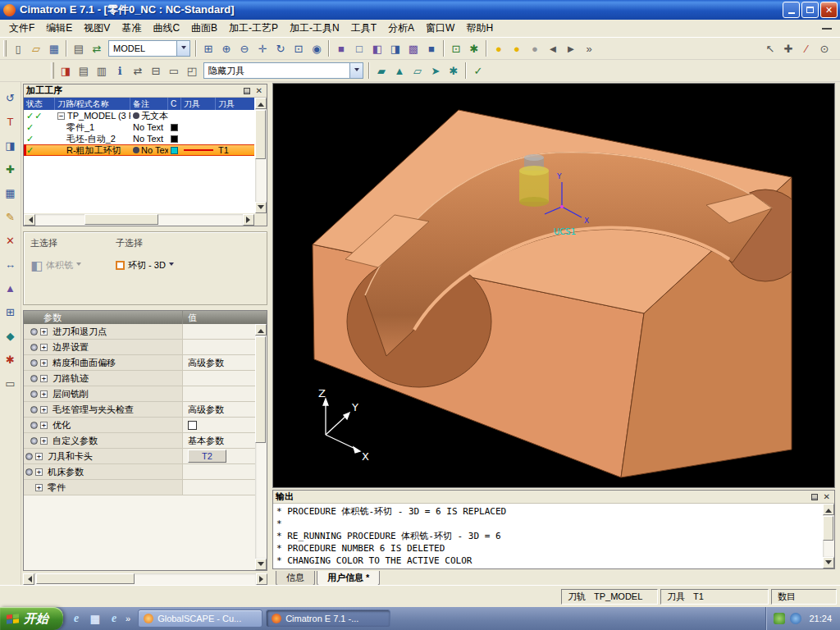 The image size is (840, 630). I want to click on param-row-tool-holder: +刀具和卡头 T2, so click(139, 456).